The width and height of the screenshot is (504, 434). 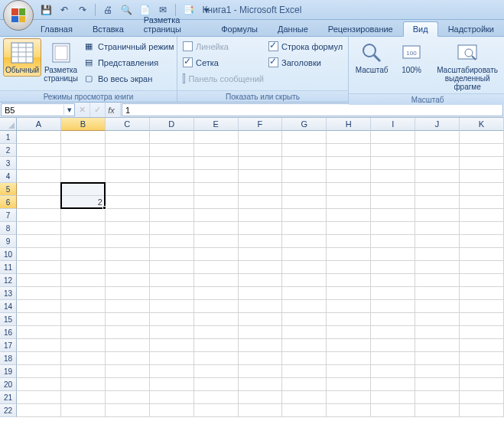 I want to click on column-header: I, so click(x=393, y=124).